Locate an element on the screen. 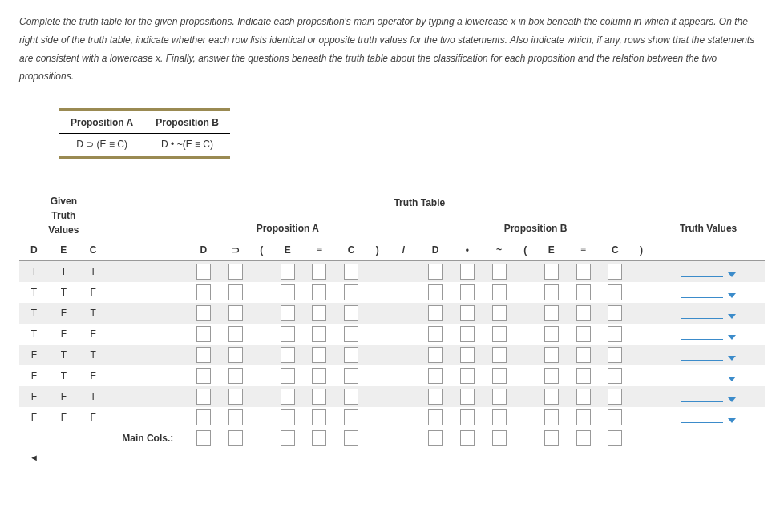 The height and width of the screenshot is (532, 784). maincol-propB-neg is located at coordinates (499, 438).